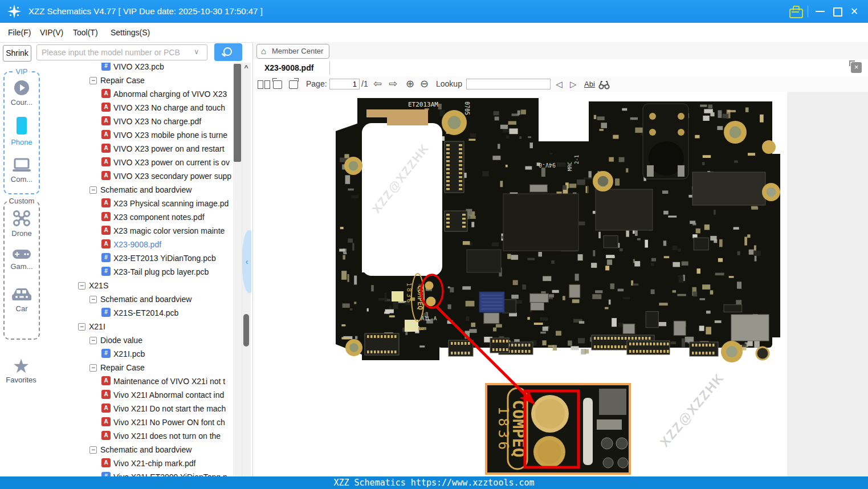  What do you see at coordinates (22, 300) in the screenshot?
I see `sidebar-item-car: Car` at bounding box center [22, 300].